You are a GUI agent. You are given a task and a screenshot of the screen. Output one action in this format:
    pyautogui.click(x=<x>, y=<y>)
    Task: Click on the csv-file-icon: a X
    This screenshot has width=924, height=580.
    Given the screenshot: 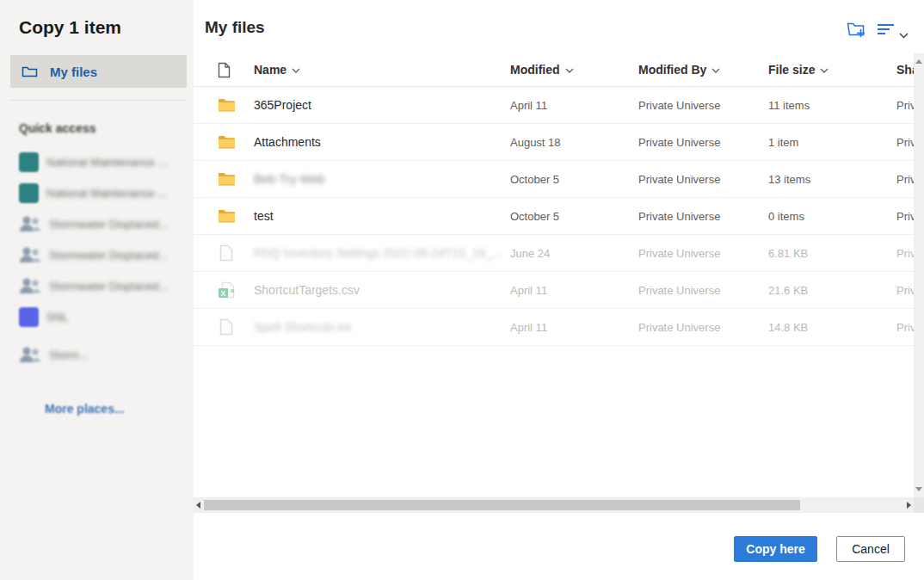 What is the action you would take?
    pyautogui.click(x=227, y=290)
    